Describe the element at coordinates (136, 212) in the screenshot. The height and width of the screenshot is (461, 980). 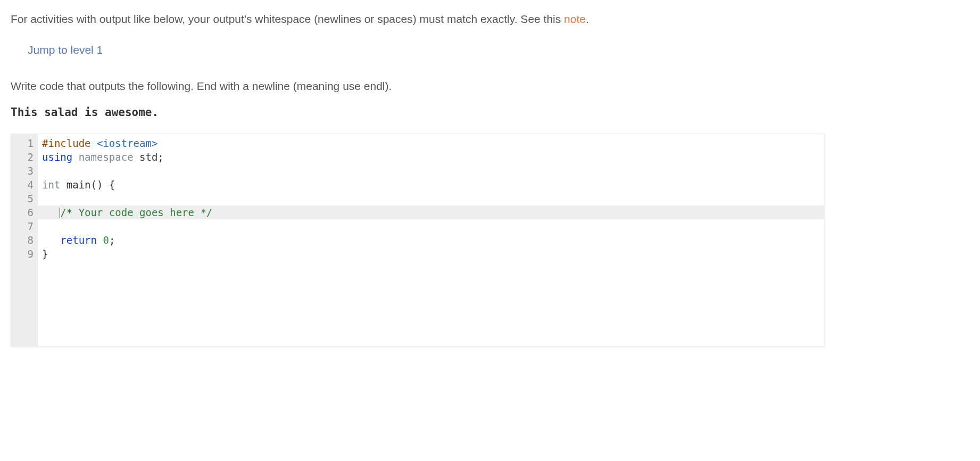
I see `token-comment: /* Your code goes here */` at that location.